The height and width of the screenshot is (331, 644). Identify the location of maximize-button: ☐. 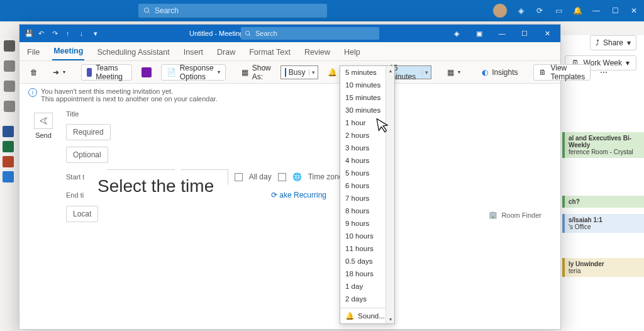
(525, 33).